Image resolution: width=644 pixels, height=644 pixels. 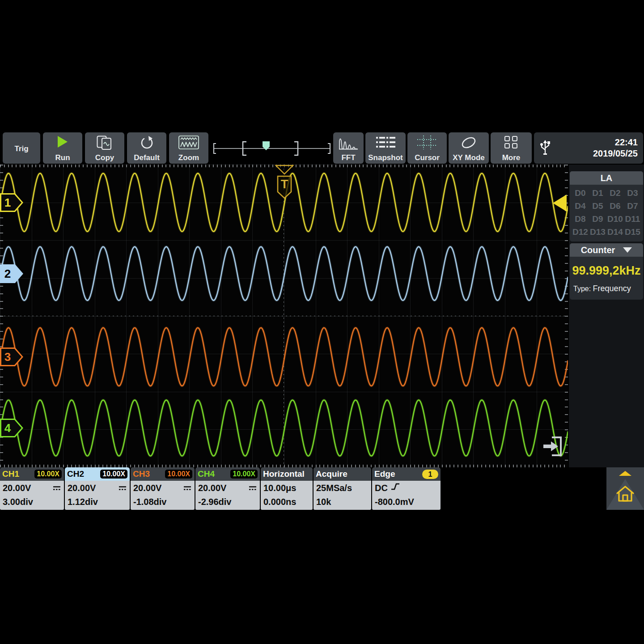 I want to click on snapshot-button: Snapshot, so click(x=386, y=148).